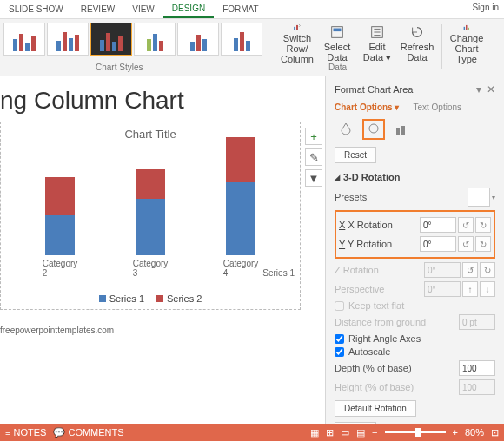 The image size is (504, 441). I want to click on select-data-button: Select Data, so click(337, 43).